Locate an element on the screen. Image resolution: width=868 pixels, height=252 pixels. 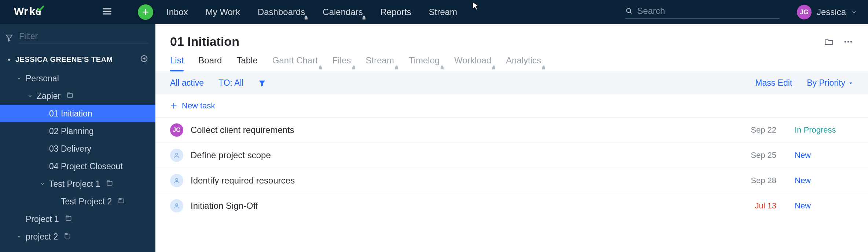
nav-link-label: My Work is located at coordinates (223, 12).